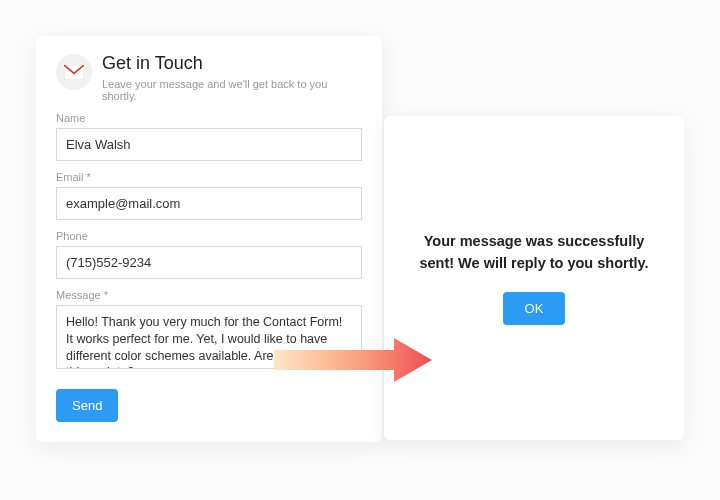 This screenshot has height=500, width=720. What do you see at coordinates (209, 177) in the screenshot?
I see `email-label: Email *` at bounding box center [209, 177].